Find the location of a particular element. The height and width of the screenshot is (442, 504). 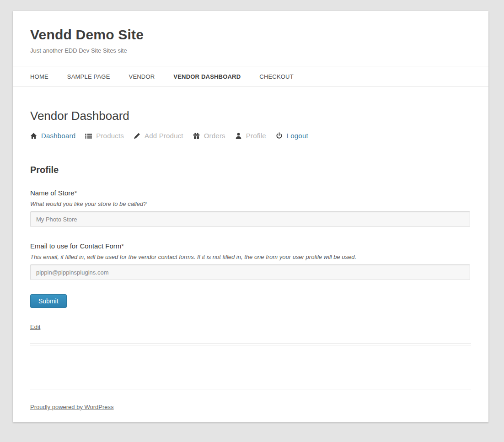

dash-nav-label: Dashboard is located at coordinates (59, 135).